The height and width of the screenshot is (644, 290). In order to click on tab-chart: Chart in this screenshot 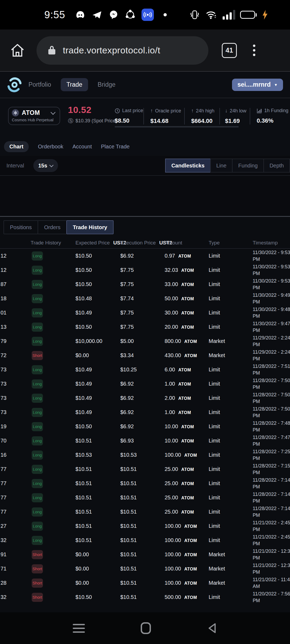, I will do `click(16, 147)`.